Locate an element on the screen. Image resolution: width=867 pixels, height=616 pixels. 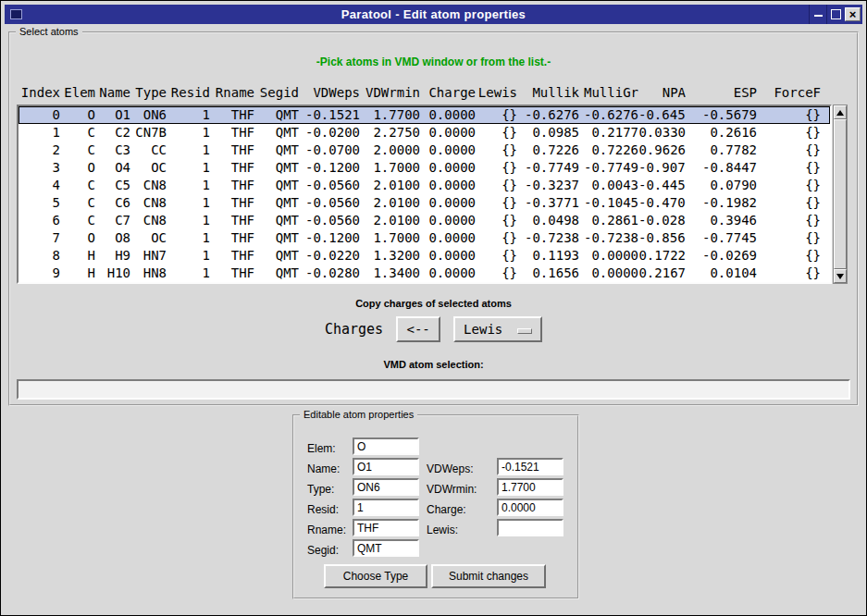
window-menu-icon is located at coordinates (17, 15).